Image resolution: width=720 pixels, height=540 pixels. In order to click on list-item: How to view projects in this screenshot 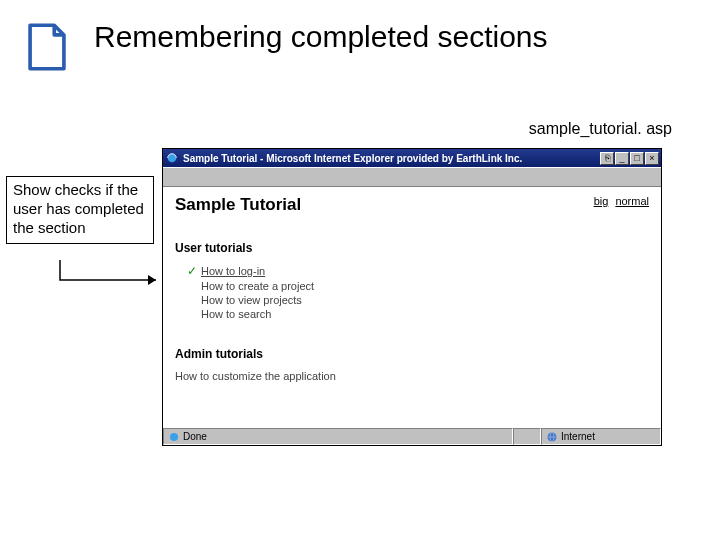, I will do `click(418, 300)`.